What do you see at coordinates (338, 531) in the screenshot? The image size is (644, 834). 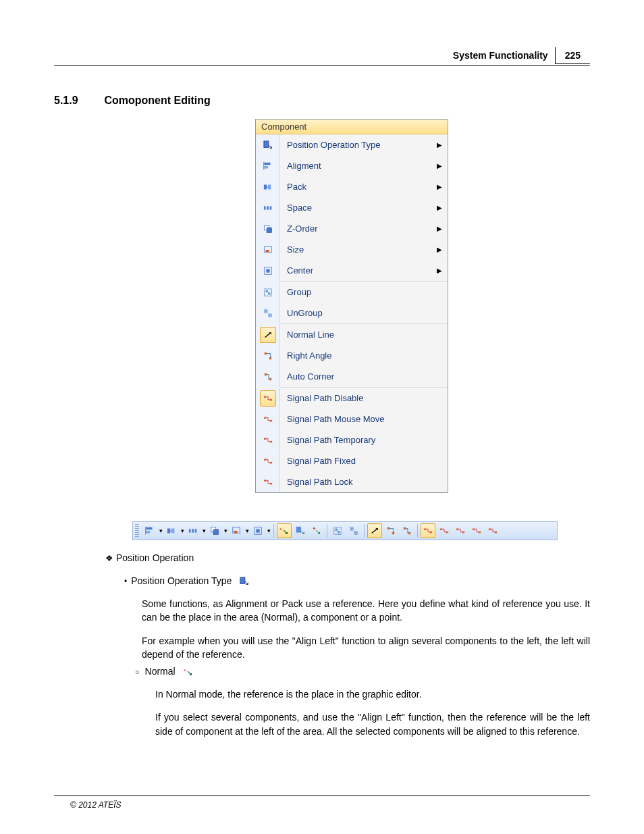 I see `toolbar-group-icon` at bounding box center [338, 531].